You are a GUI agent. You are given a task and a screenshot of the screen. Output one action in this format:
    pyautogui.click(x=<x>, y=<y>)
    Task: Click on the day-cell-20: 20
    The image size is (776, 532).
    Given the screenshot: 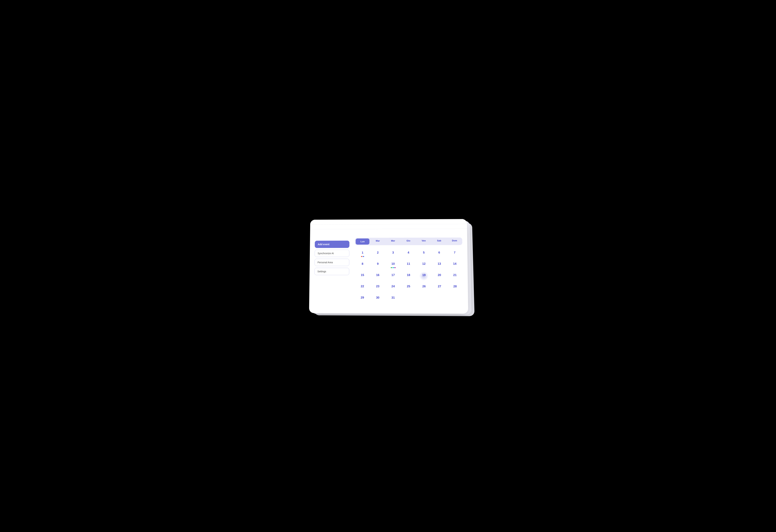 What is the action you would take?
    pyautogui.click(x=439, y=276)
    